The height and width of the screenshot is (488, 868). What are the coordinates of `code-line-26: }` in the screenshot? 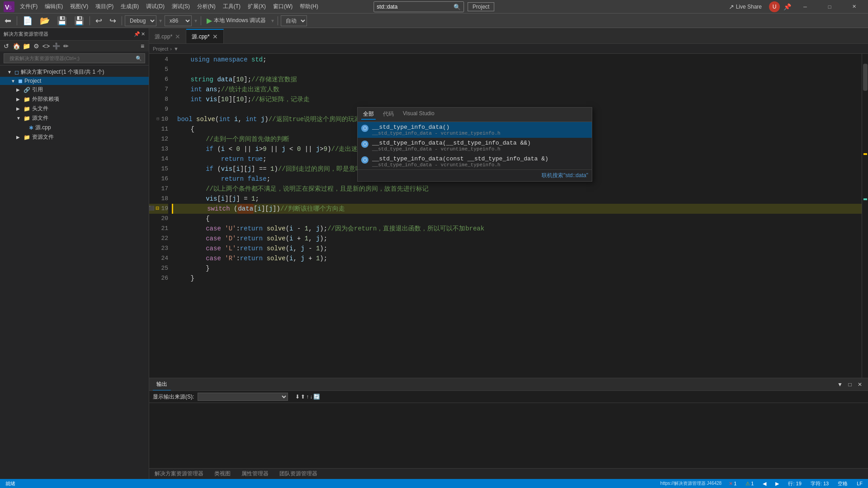 It's located at (517, 278).